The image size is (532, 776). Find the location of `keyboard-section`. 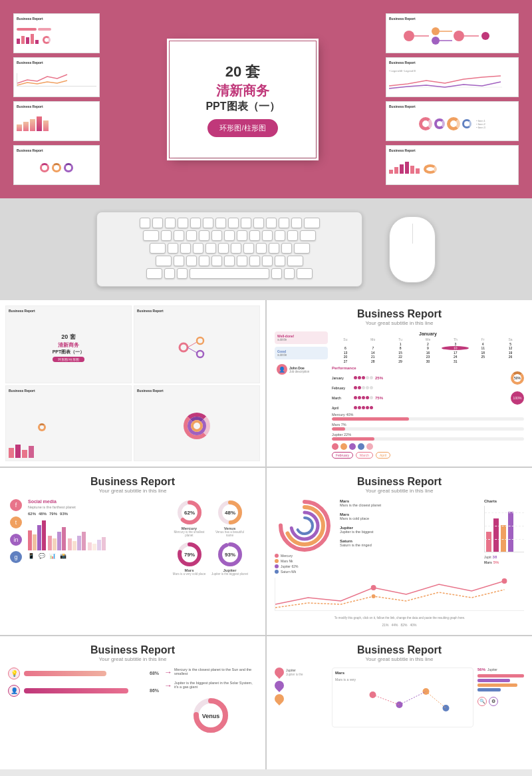

keyboard-section is located at coordinates (266, 249).